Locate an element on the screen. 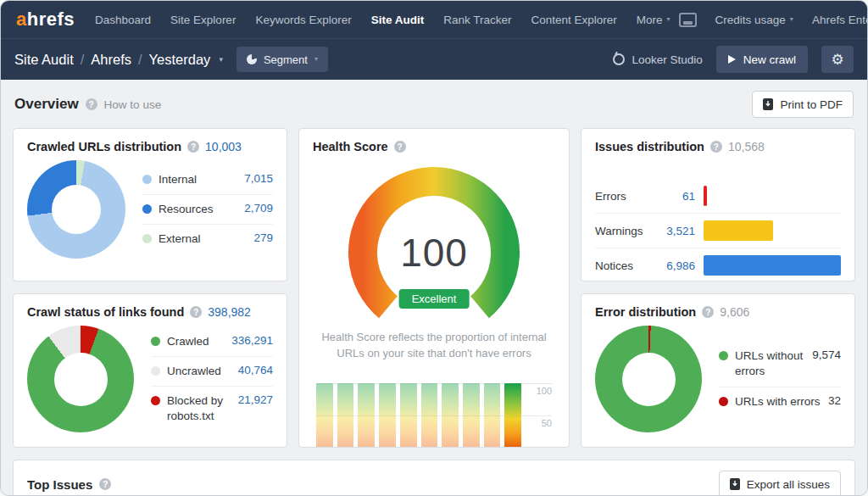 The image size is (868, 496). trend-y-label: 100 is located at coordinates (539, 391).